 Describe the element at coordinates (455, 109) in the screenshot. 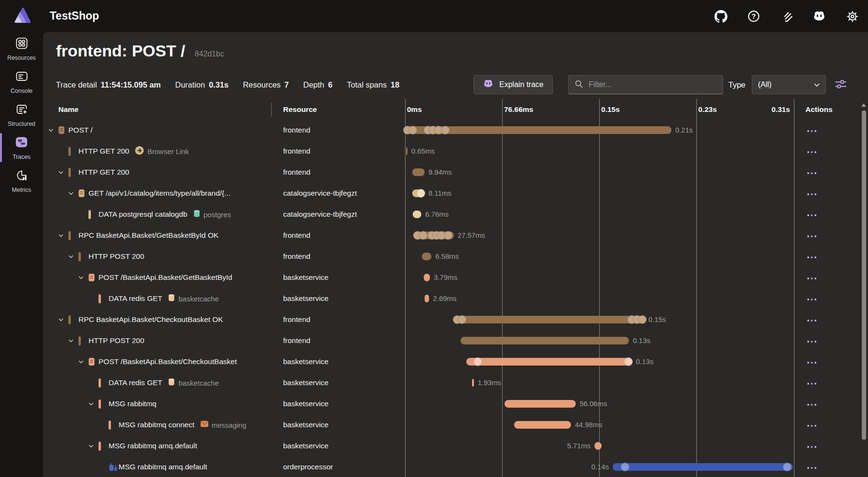

I see `trace-table-header: Name Resource 0ms 76.66ms 0.15s 0.23s 0.…` at that location.